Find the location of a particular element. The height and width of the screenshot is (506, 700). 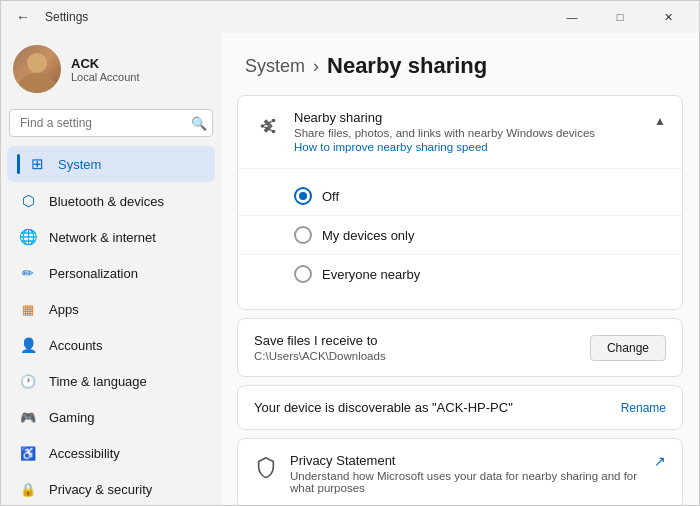

bluetooth-icon: ⬡ is located at coordinates (28, 201).